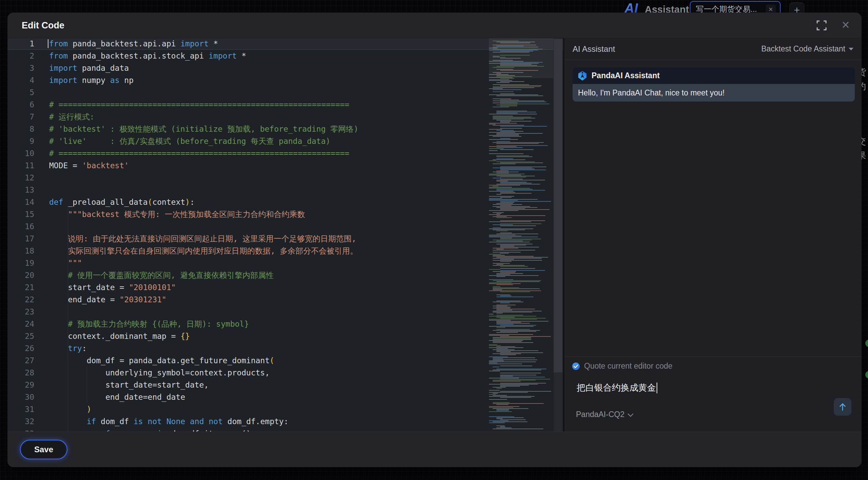 Image resolution: width=868 pixels, height=480 pixels. What do you see at coordinates (285, 361) in the screenshot?
I see `code-line: 27 dom_df = panda_data.get_future_domina…` at bounding box center [285, 361].